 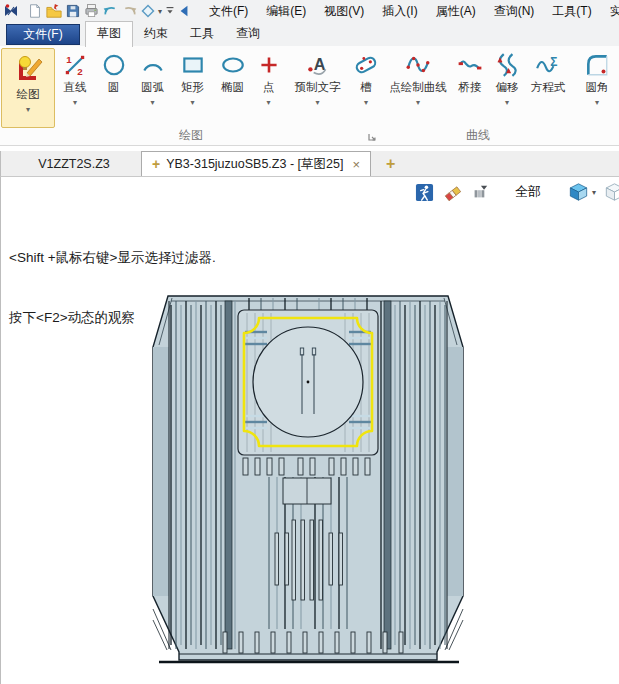 I want to click on prompt-line-1: <Shift +鼠标右键>显示选择过滤器., so click(x=112, y=258).